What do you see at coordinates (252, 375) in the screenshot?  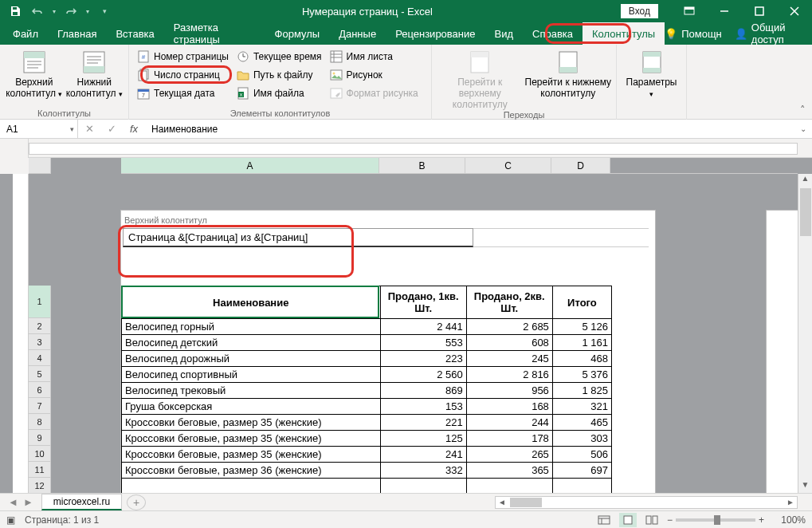 I see `table-cell: Велосипед спортивный` at bounding box center [252, 375].